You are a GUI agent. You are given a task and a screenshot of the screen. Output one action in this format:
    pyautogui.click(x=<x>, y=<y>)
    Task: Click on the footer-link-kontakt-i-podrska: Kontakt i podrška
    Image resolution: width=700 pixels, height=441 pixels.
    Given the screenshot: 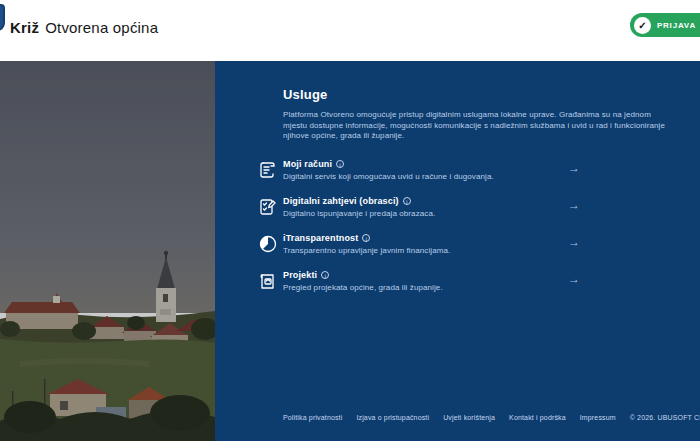 What is the action you would take?
    pyautogui.click(x=538, y=418)
    